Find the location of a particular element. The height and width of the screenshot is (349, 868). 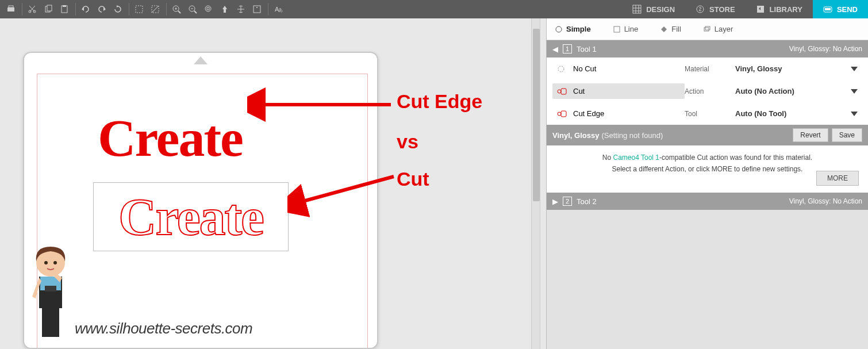

save-button: Save is located at coordinates (847, 135).